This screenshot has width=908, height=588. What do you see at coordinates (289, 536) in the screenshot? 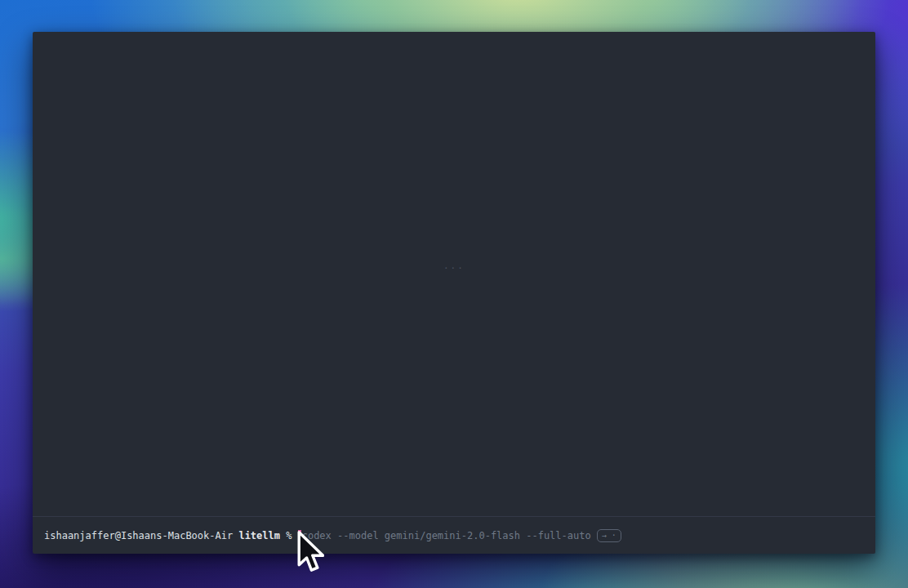
I see `prompt-symbol: %` at bounding box center [289, 536].